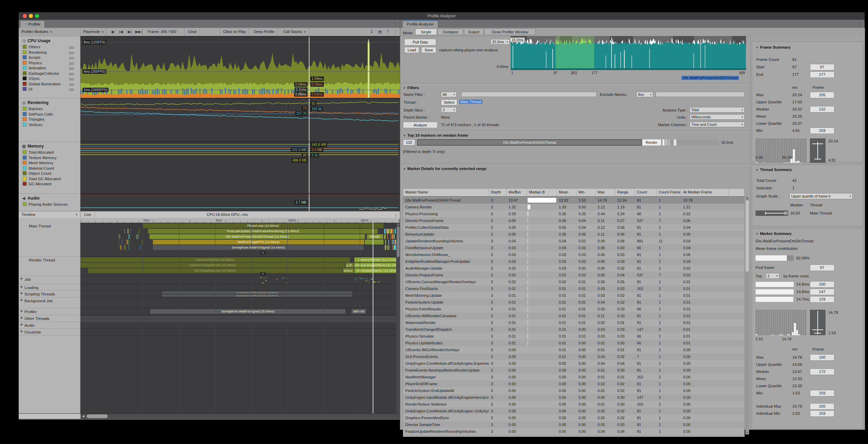  What do you see at coordinates (192, 32) in the screenshot?
I see `clear-button: Clear` at bounding box center [192, 32].